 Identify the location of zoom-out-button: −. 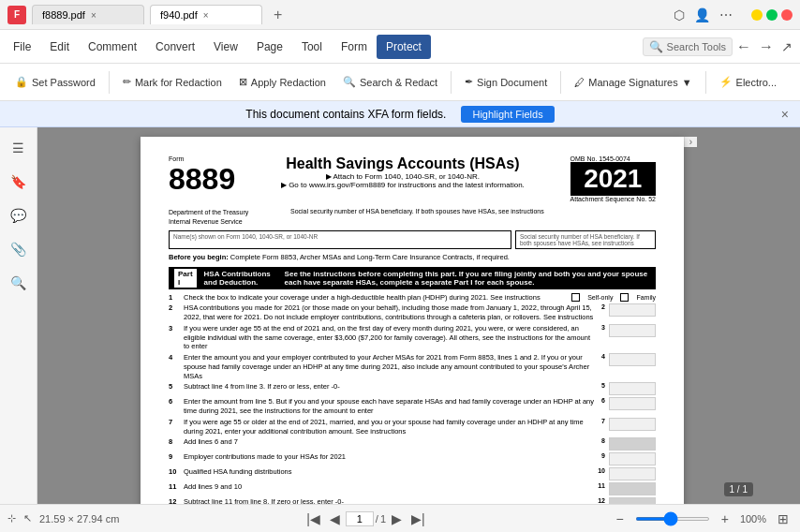
(620, 519).